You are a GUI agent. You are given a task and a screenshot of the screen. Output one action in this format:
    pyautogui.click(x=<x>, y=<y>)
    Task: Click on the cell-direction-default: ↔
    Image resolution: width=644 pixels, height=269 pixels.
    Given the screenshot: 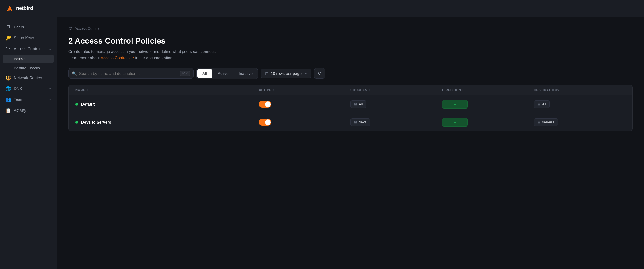 What is the action you would take?
    pyautogui.click(x=488, y=104)
    